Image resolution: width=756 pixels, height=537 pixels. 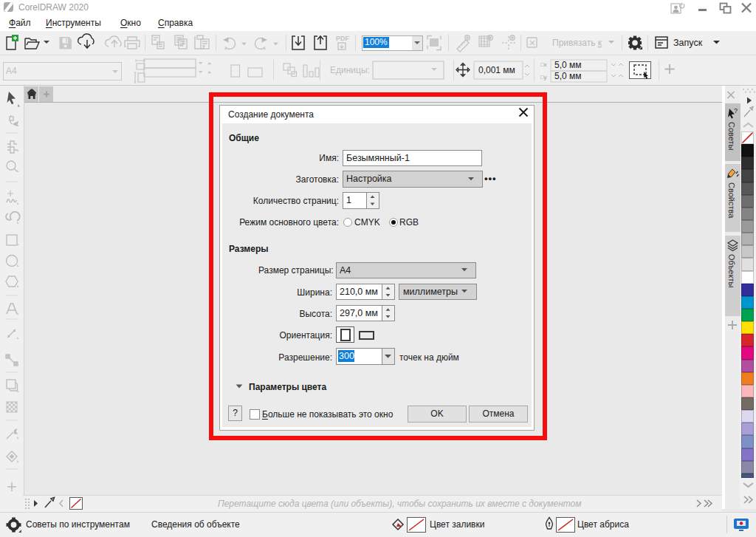 I want to click on svg-text: □x, so click(x=543, y=65).